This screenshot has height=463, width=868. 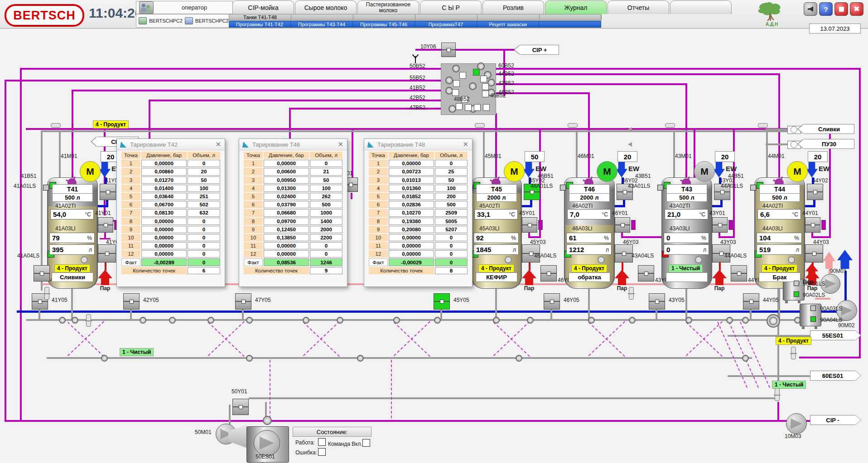 I want to click on valve-43Y05, so click(x=657, y=301).